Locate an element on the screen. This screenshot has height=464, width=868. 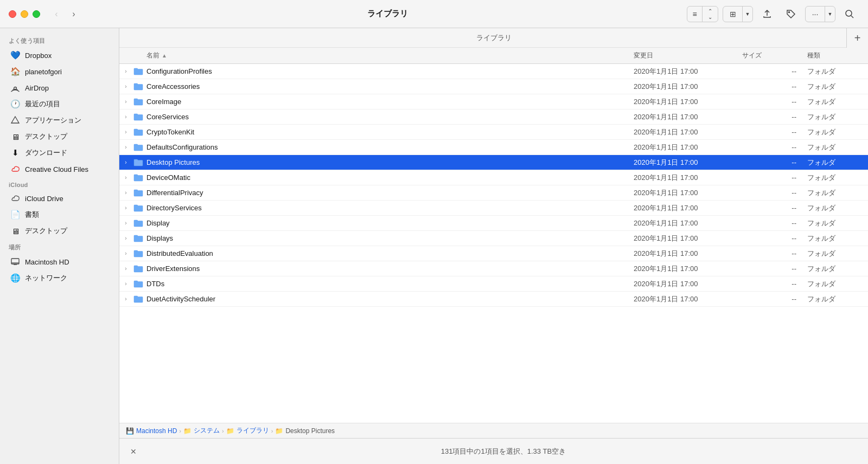
file-row: › DuetActivityScheduler 2020年1月1日 17:00 … is located at coordinates (494, 299).